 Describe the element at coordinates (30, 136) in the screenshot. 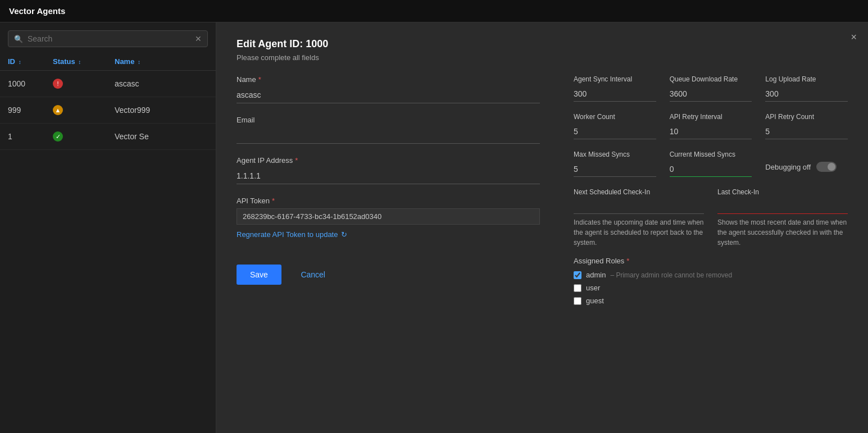

I see `row-id: 1` at that location.